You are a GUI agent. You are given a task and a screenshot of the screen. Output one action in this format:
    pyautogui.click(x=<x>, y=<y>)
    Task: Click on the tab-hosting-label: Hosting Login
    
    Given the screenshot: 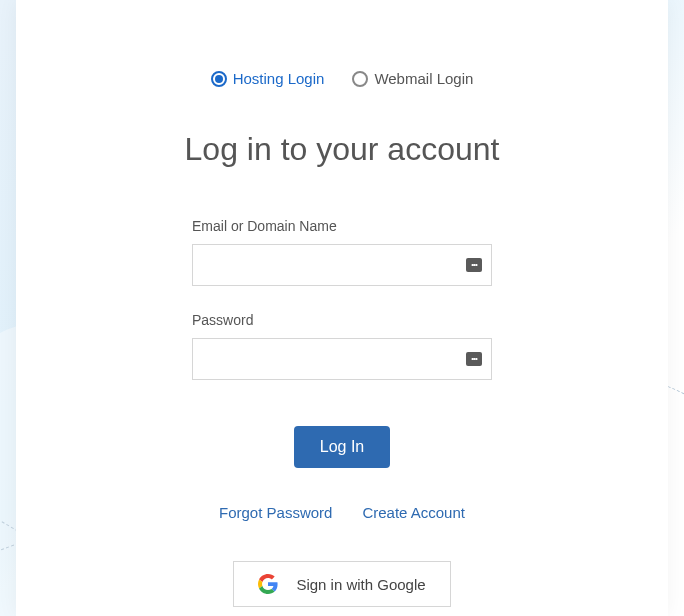 What is the action you would take?
    pyautogui.click(x=279, y=78)
    